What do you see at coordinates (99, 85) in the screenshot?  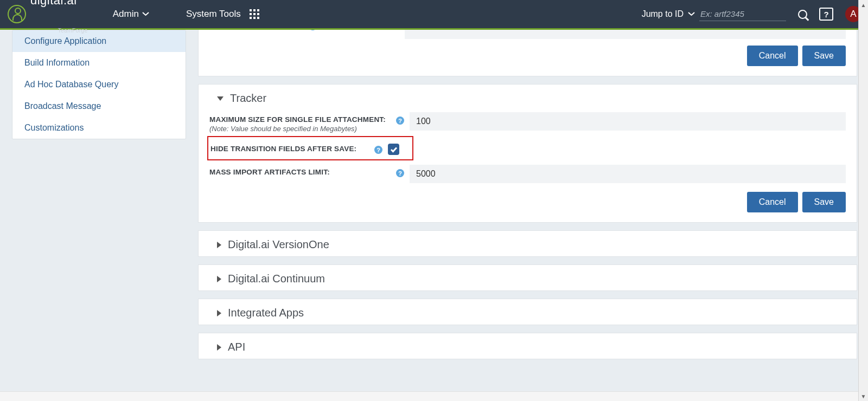 I see `sidebar-item-ad-hoc-query: Ad Hoc Database Query` at bounding box center [99, 85].